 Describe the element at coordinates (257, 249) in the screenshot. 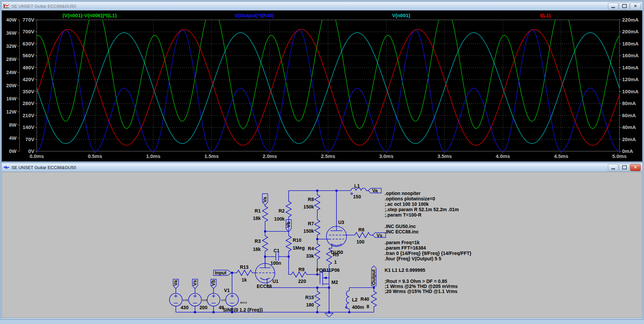

I see `svg-text: 18k` at that location.